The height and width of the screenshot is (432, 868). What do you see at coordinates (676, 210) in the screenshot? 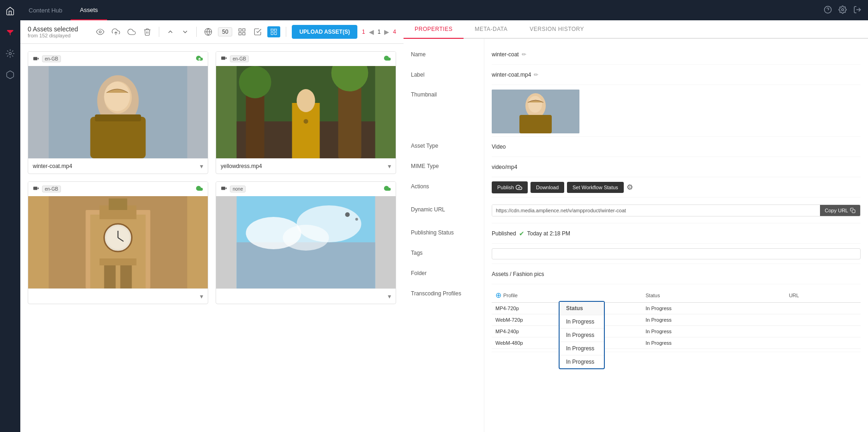
I see `dynamic-url-row: Copy URL` at bounding box center [676, 210].